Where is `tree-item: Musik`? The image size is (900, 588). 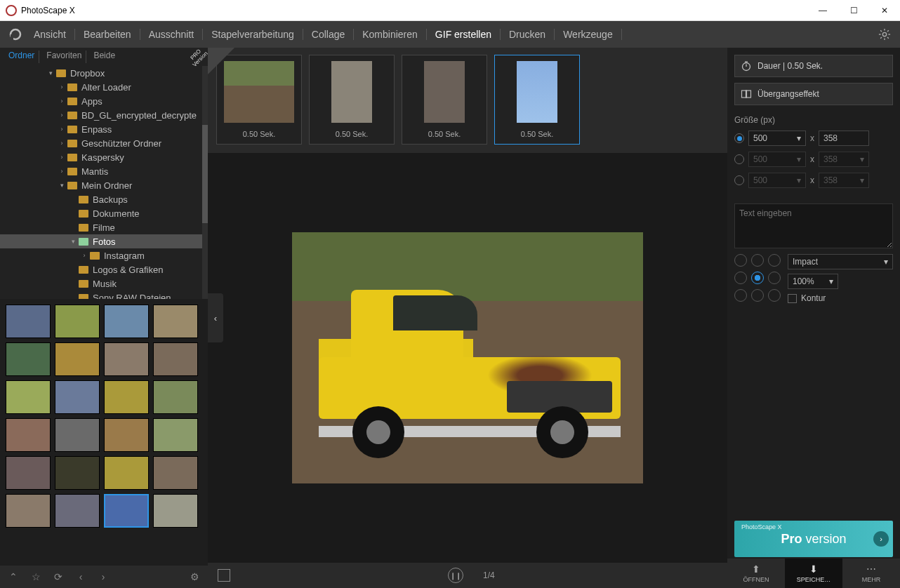 tree-item: Musik is located at coordinates (104, 283).